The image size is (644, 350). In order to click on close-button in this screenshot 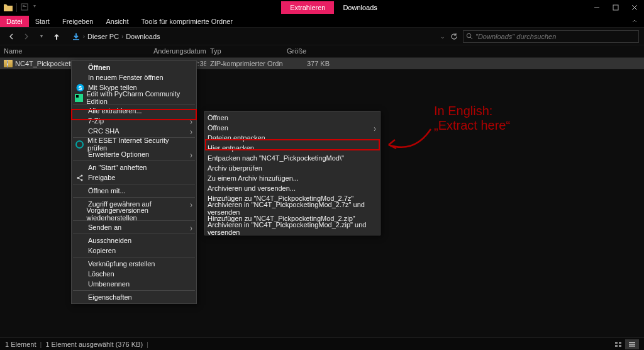, I will do `click(635, 8)`.